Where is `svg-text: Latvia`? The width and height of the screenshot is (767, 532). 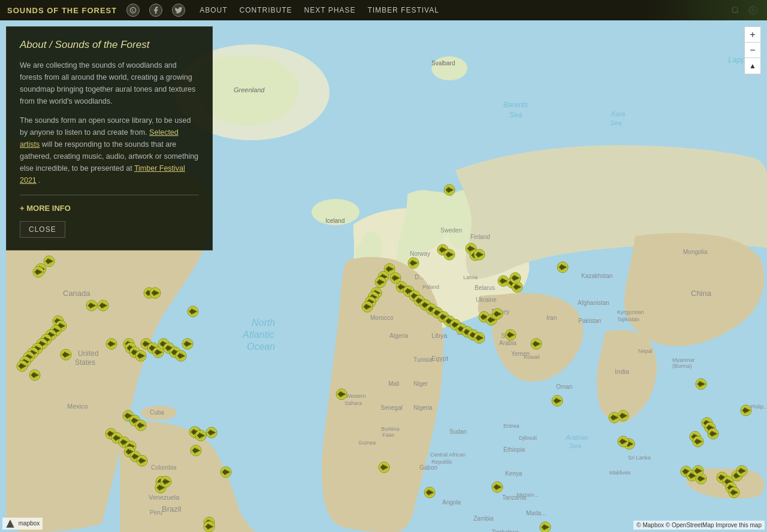 svg-text: Latvia is located at coordinates (470, 277).